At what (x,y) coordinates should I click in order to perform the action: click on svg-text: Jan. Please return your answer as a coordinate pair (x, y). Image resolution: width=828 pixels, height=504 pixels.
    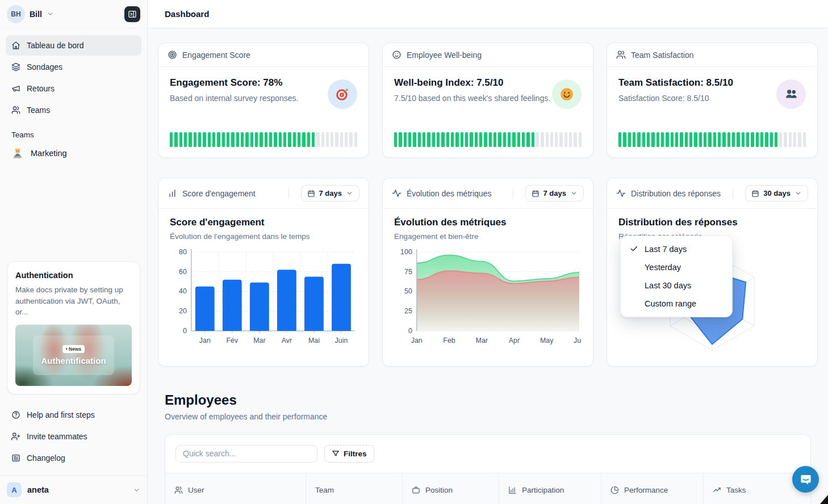
    Looking at the image, I should click on (417, 341).